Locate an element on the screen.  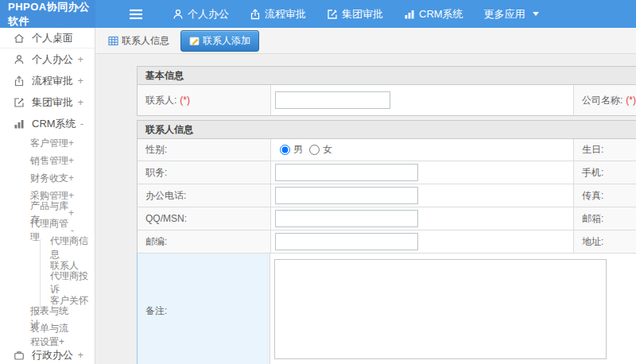
office-phone-label: 办公电话: is located at coordinates (204, 196).